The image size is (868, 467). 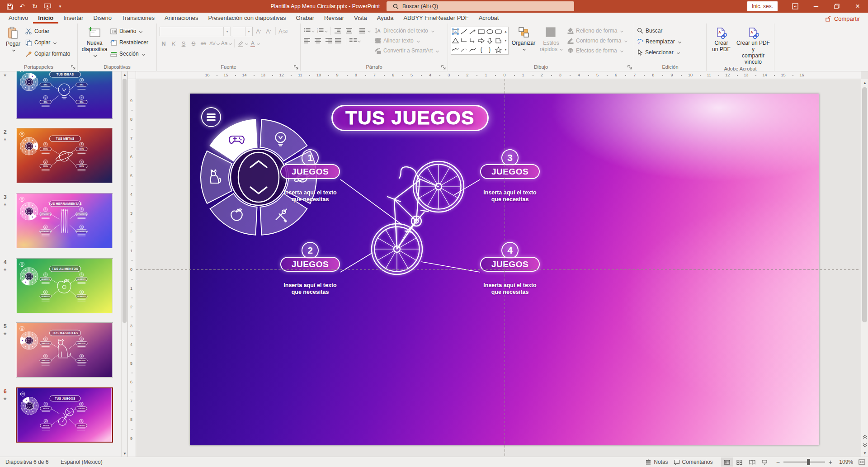 I want to click on slide-sorter-icon, so click(x=740, y=462).